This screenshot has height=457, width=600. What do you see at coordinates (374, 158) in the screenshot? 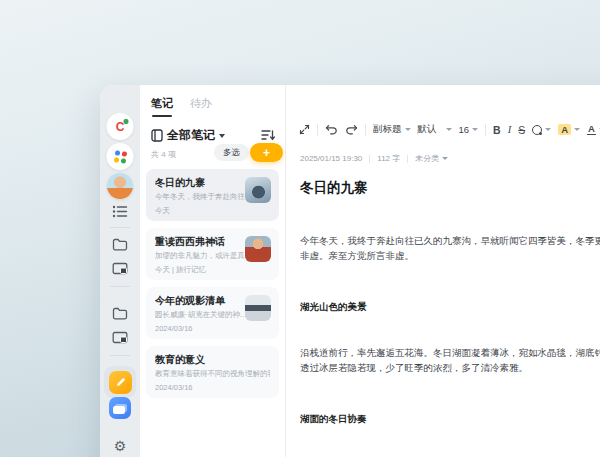
I see `note-meta-row: 2025/01/15 19:30 112 字 未分类` at bounding box center [374, 158].